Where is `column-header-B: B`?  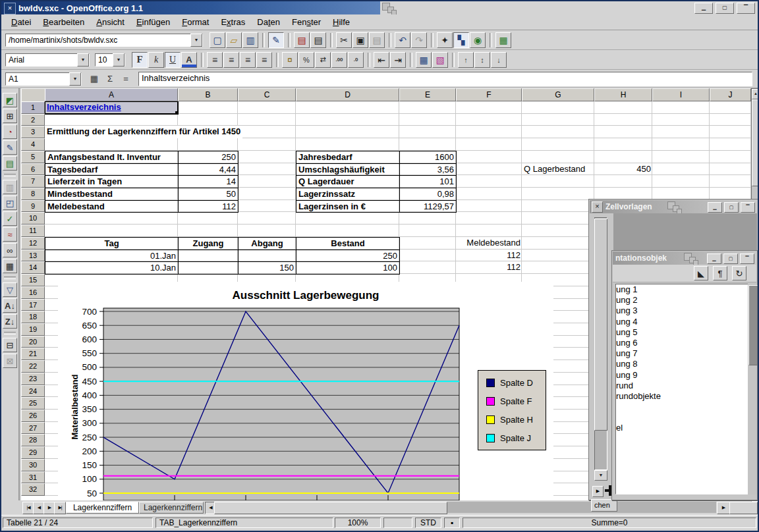 column-header-B: B is located at coordinates (208, 95).